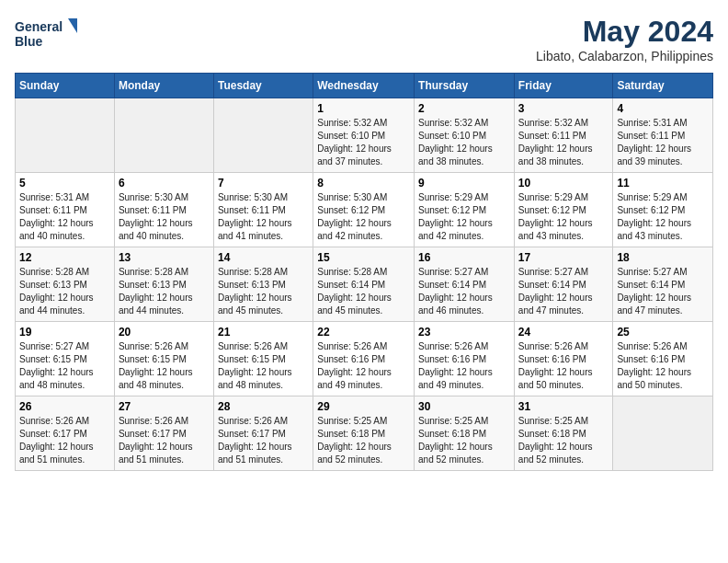  I want to click on day-number: 5, so click(64, 183).